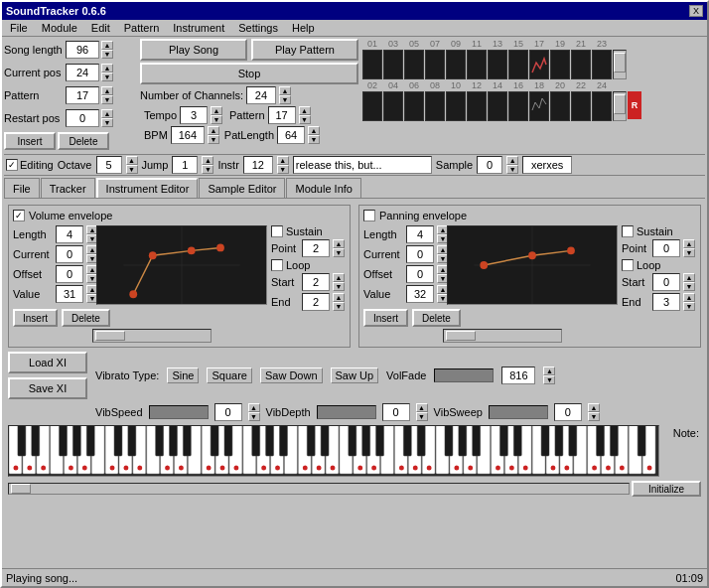 Image resolution: width=709 pixels, height=588 pixels. Describe the element at coordinates (594, 412) in the screenshot. I see `vib-sweep-spinner: ▲ ▼` at that location.